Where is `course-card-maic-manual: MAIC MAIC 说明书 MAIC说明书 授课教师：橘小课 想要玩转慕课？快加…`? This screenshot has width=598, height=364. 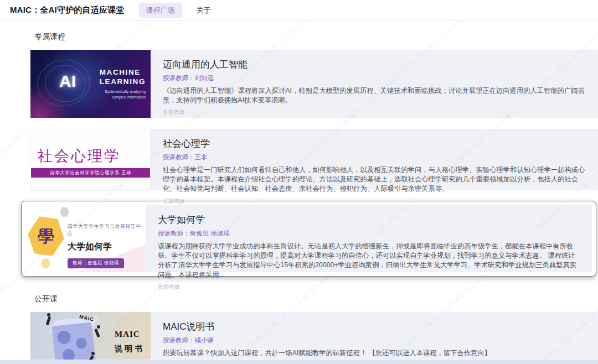 course-card-maic-manual: MAIC MAIC 说明书 MAIC说明书 授课教师：橘小课 想要玩转慕课？快加… is located at coordinates (315, 338).